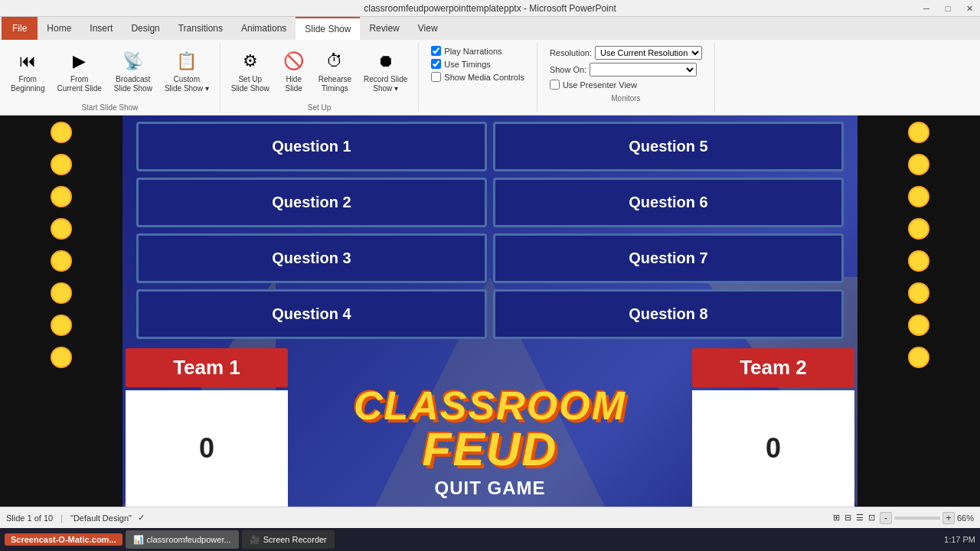  What do you see at coordinates (436, 64) in the screenshot?
I see `use-timings-input` at bounding box center [436, 64].